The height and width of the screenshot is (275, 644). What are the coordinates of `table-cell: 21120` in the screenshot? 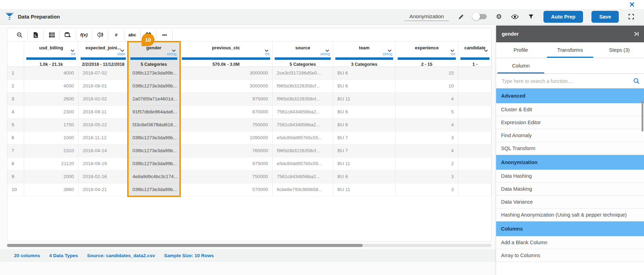 It's located at (51, 164).